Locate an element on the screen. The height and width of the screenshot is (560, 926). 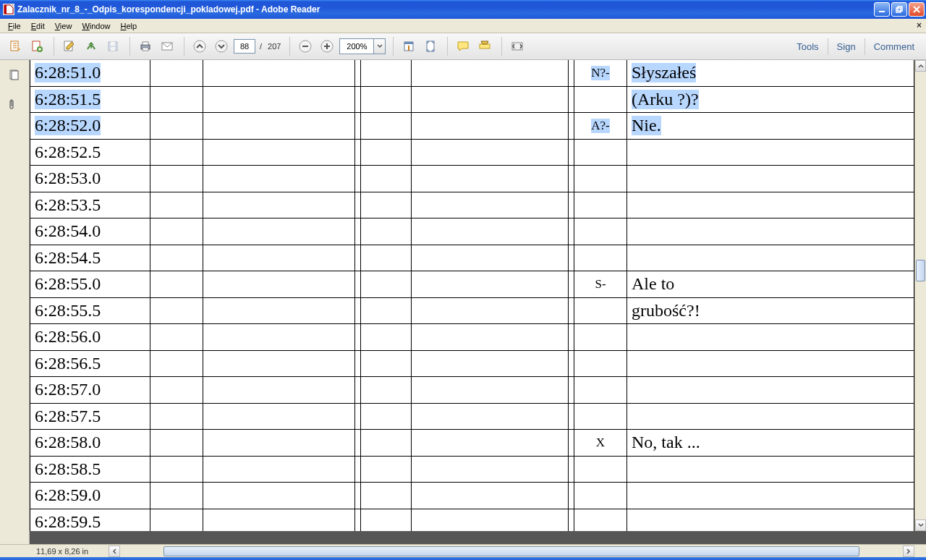
table-row: 6:28:53.0 is located at coordinates (472, 179).